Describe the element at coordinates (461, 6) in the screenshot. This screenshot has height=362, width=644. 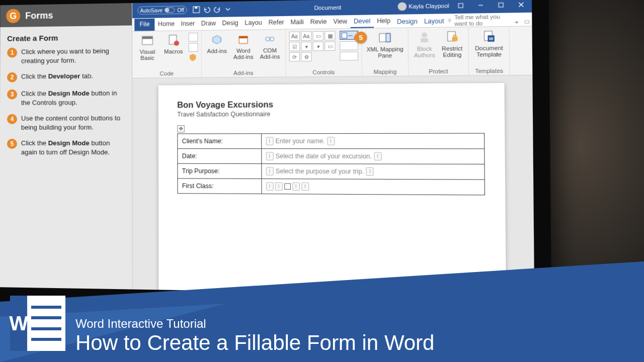
I see `ribbon-display-options-icon` at that location.